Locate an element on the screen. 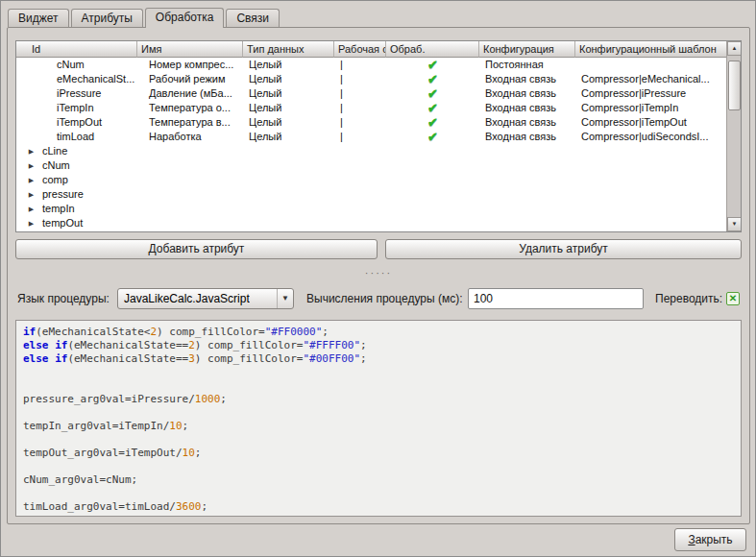 Image resolution: width=756 pixels, height=557 pixels. combo-dropdown-icon: ▼ is located at coordinates (284, 299).